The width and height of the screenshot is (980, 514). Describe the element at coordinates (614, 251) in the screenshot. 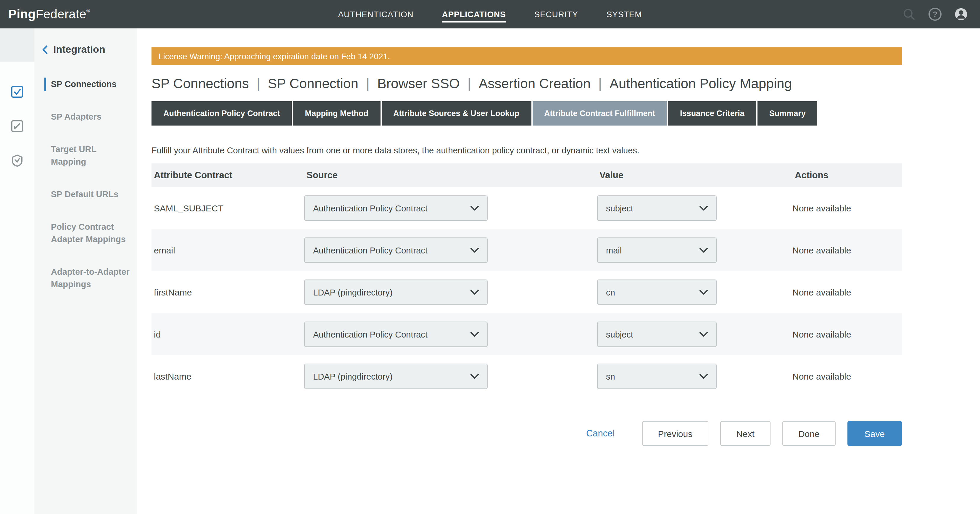

I see `value-select-value: mail` at that location.